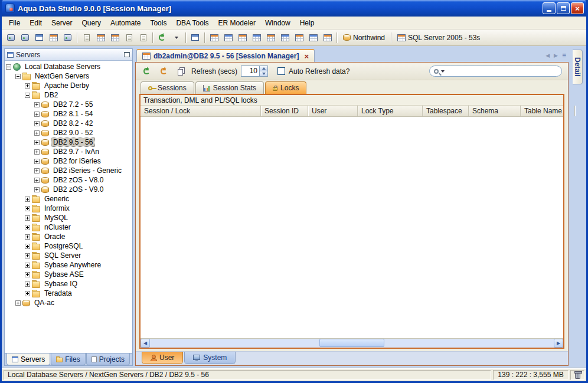 This screenshot has width=588, height=383. Describe the element at coordinates (390, 111) in the screenshot. I see `column-header-lock-type: Lock Type` at that location.